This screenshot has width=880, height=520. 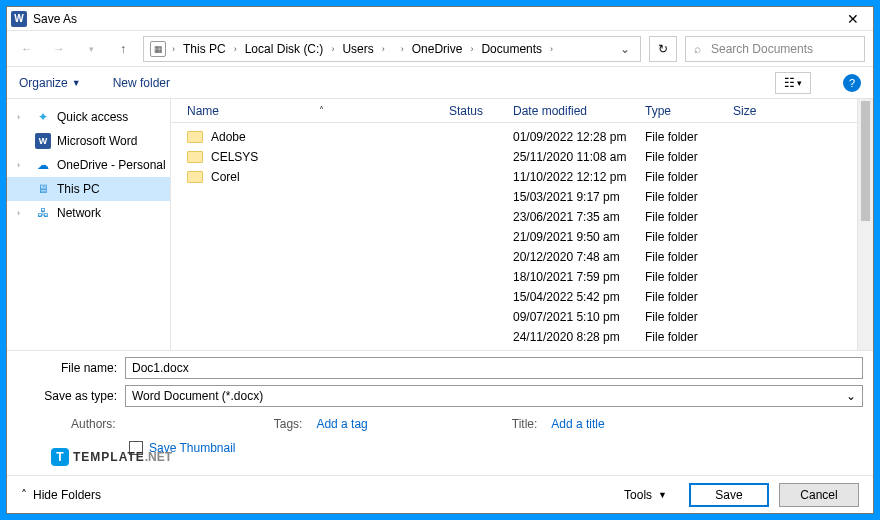 What do you see at coordinates (494, 368) in the screenshot?
I see `filename-input` at bounding box center [494, 368].